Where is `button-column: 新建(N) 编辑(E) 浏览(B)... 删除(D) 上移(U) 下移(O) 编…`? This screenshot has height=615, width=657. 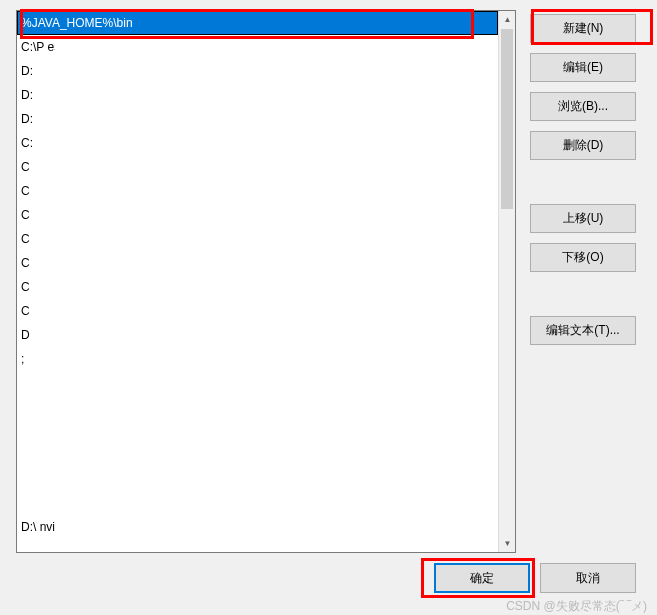 button-column: 新建(N) 编辑(E) 浏览(B)... 删除(D) 上移(U) 下移(O) 编… is located at coordinates (583, 282).